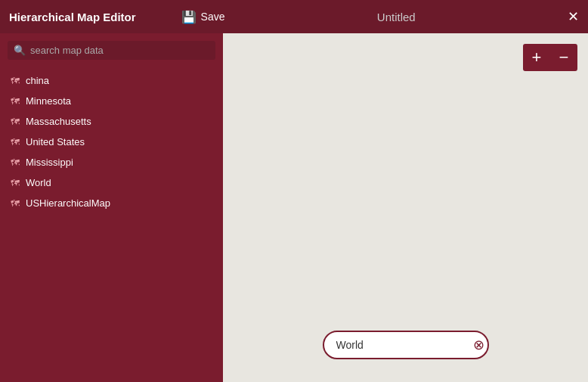 The width and height of the screenshot is (588, 382). I want to click on app-header: Hierarchical Map Editor 💾 Save Untitled …, so click(294, 17).